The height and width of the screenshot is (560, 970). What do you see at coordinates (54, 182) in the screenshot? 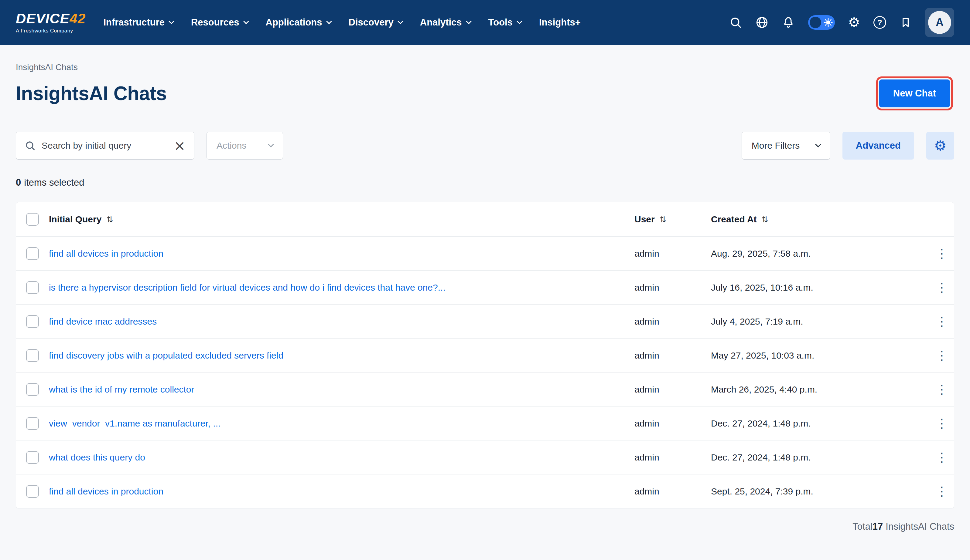
I see `selected-text: items selected` at bounding box center [54, 182].